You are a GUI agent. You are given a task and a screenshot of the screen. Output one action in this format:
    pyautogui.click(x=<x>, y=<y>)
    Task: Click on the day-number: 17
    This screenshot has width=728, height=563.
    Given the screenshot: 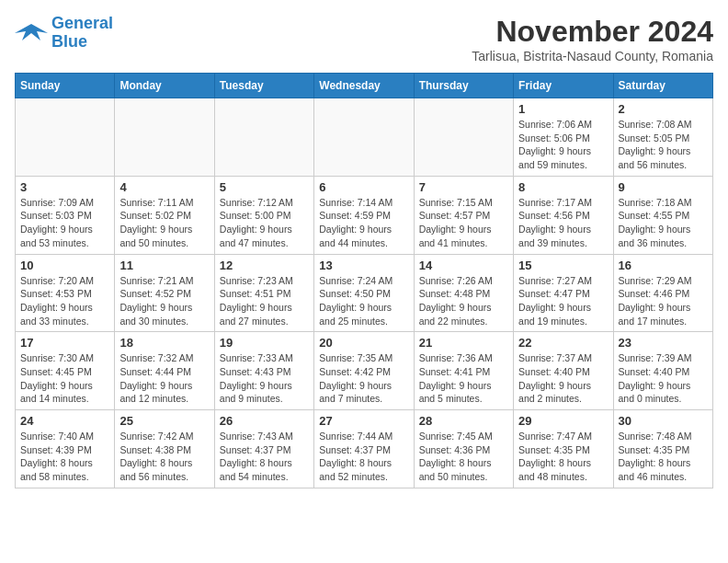 What is the action you would take?
    pyautogui.click(x=64, y=342)
    